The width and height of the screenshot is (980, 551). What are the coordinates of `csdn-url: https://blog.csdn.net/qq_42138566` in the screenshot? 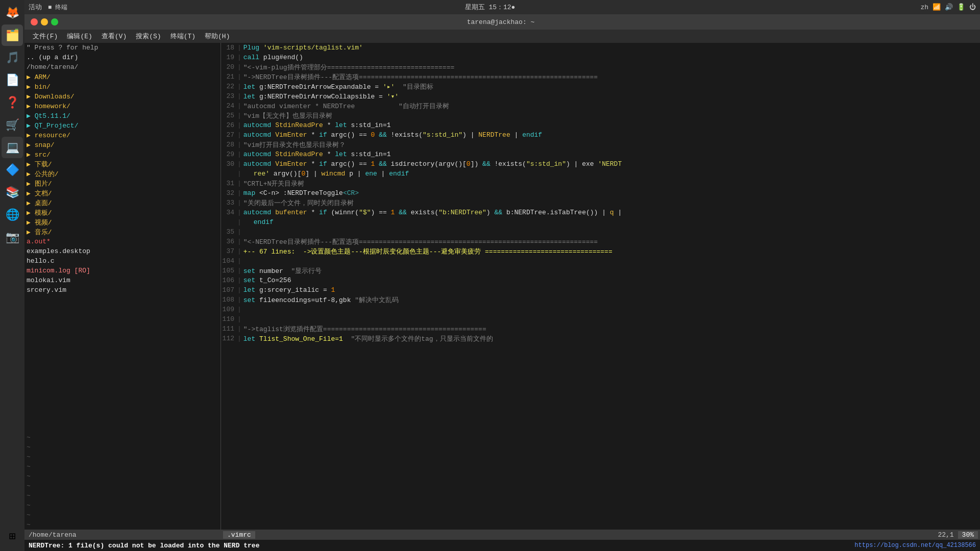 It's located at (915, 545).